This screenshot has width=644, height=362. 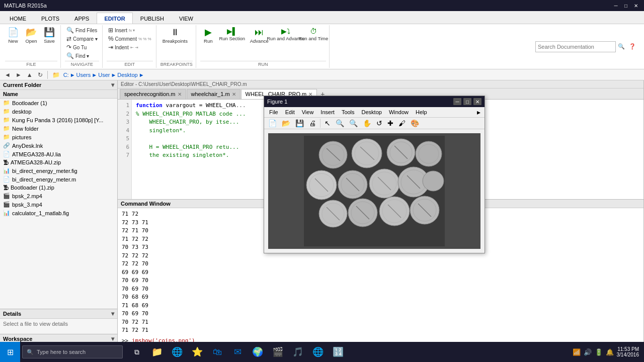 I want to click on goto-button: ↷ Go Tu, so click(x=82, y=47).